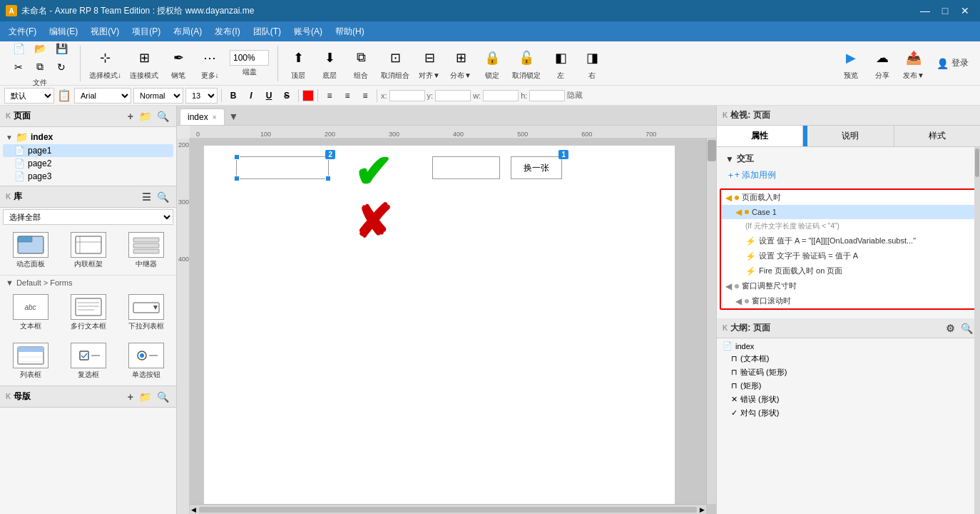 This screenshot has height=514, width=980. I want to click on more-button: ⋯, so click(210, 58).